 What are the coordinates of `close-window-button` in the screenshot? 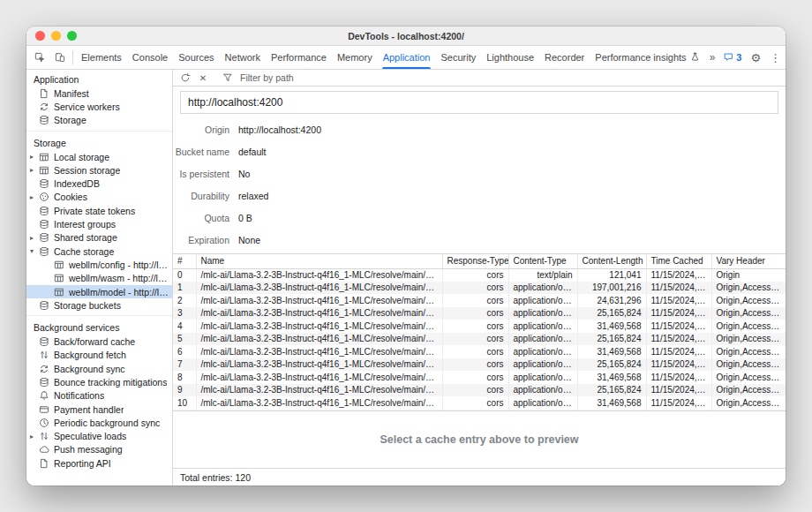 It's located at (41, 35).